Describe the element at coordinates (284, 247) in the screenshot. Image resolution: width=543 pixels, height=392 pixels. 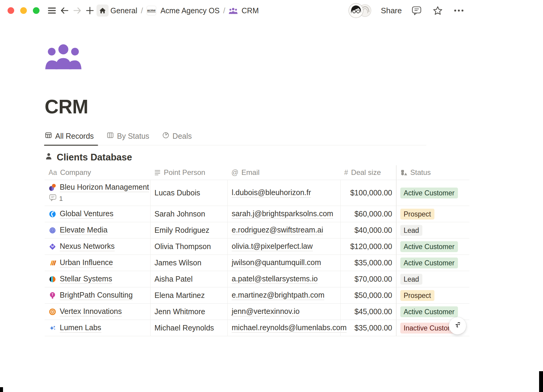
I see `email-cell: olivia.t@pixelperfect.law` at that location.